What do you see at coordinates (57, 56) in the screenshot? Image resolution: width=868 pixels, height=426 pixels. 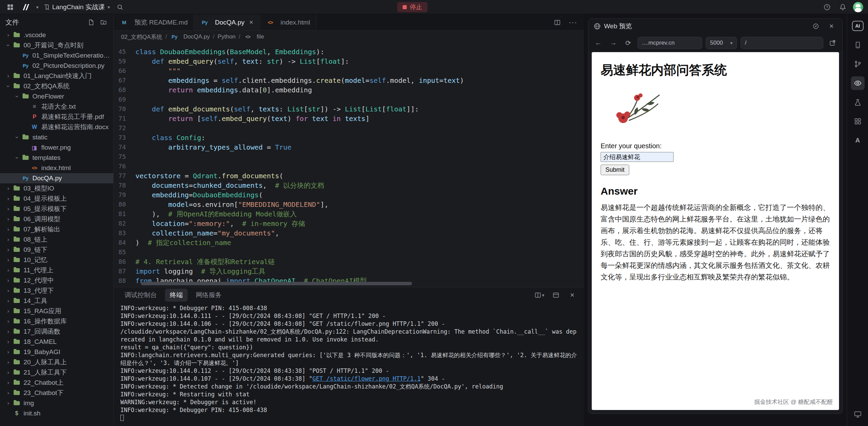 I see `tree-item-01_SimpleTextGeneration.py: Py01_SimpleTextGeneration.py` at bounding box center [57, 56].